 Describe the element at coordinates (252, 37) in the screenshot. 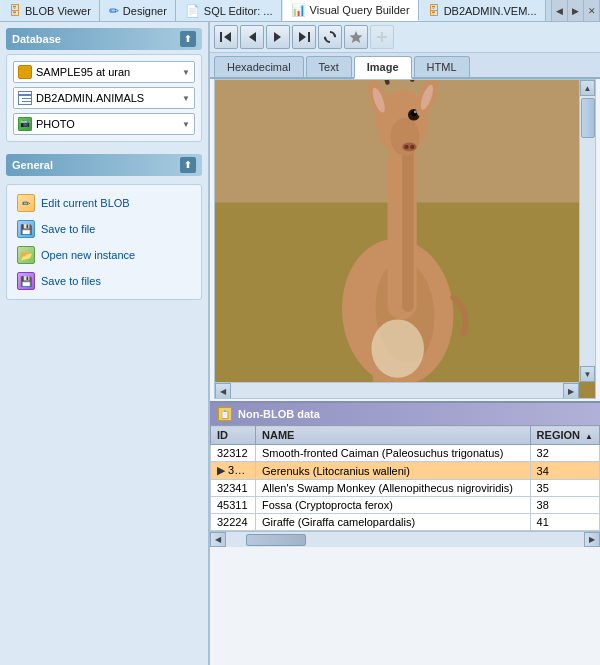

I see `prev-button` at that location.